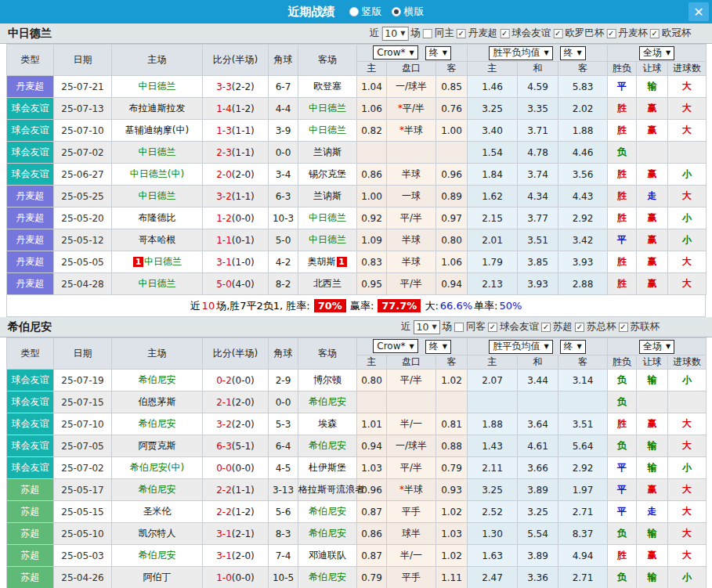 The width and height of the screenshot is (712, 588). What do you see at coordinates (445, 33) in the screenshot?
I see `same-venue-label: 同主` at bounding box center [445, 33].